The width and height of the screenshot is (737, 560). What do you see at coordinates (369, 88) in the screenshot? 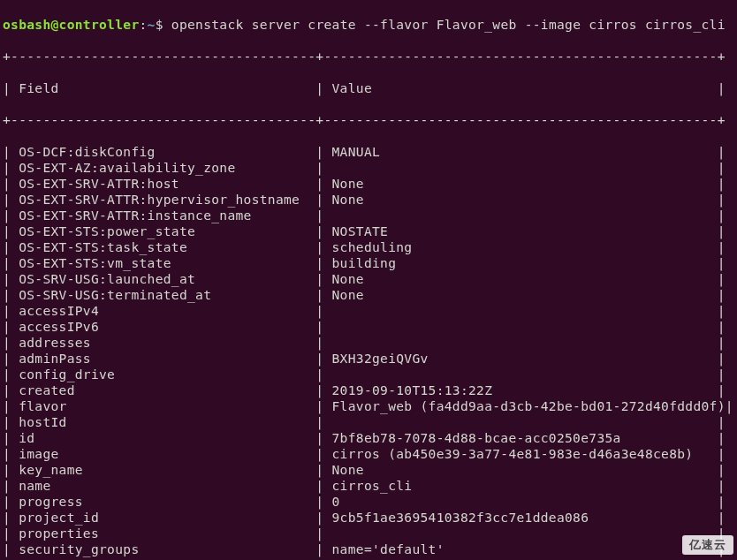
I see `table-header-row: | Field | Value |` at bounding box center [369, 88].